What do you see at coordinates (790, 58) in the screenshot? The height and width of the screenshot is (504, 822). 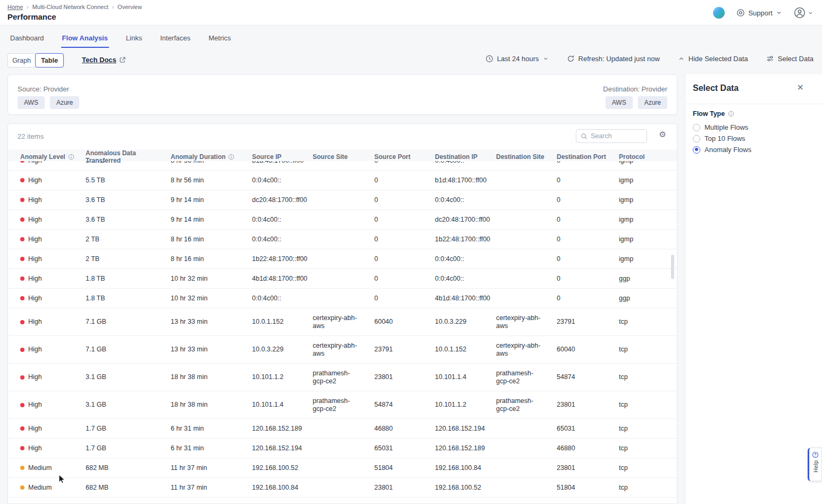 I see `select-data-button: Select Data` at bounding box center [790, 58].